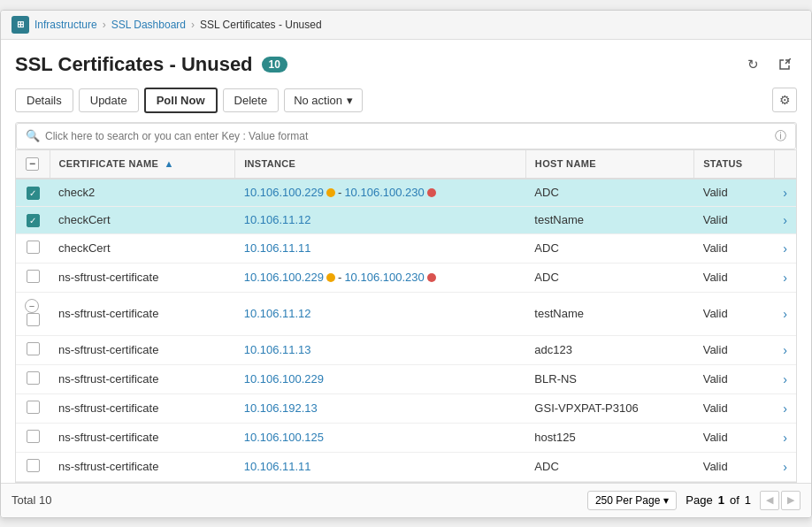 The height and width of the screenshot is (527, 812). I want to click on external-link-button, so click(785, 65).